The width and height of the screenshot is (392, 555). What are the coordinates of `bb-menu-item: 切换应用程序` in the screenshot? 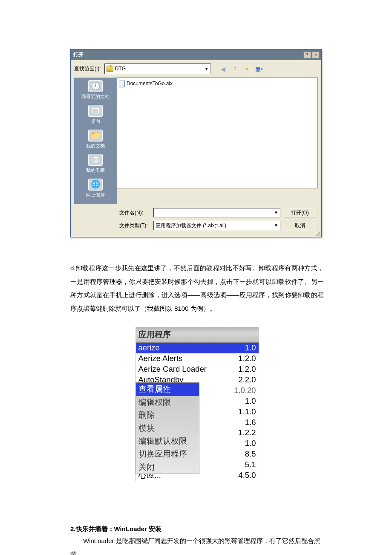 It's located at (167, 454).